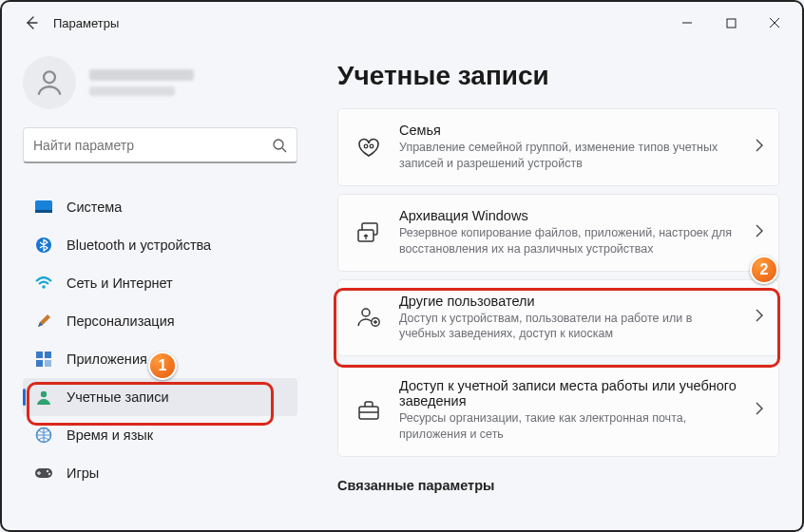 The height and width of the screenshot is (532, 804). Describe the element at coordinates (687, 23) in the screenshot. I see `minimize-icon` at that location.